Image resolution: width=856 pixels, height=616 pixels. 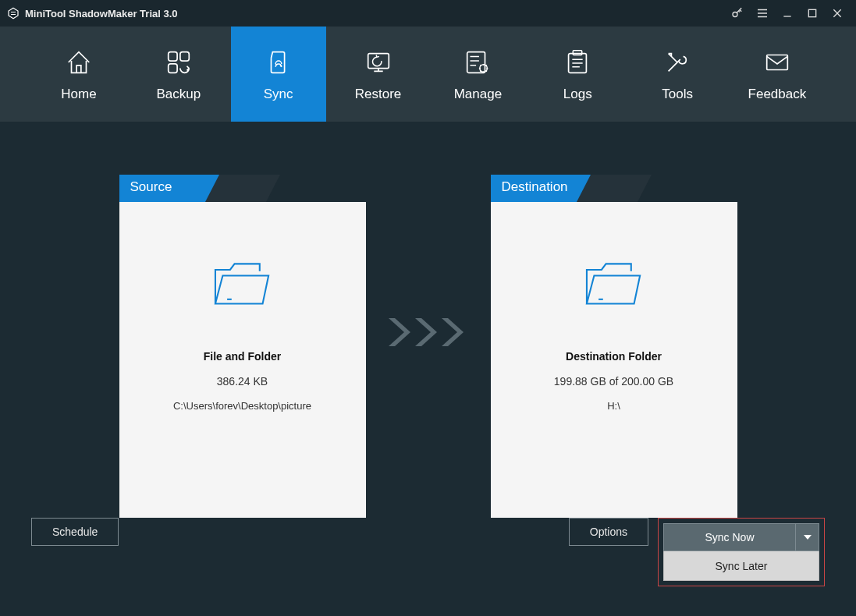 What do you see at coordinates (777, 62) in the screenshot?
I see `feedback-icon` at bounding box center [777, 62].